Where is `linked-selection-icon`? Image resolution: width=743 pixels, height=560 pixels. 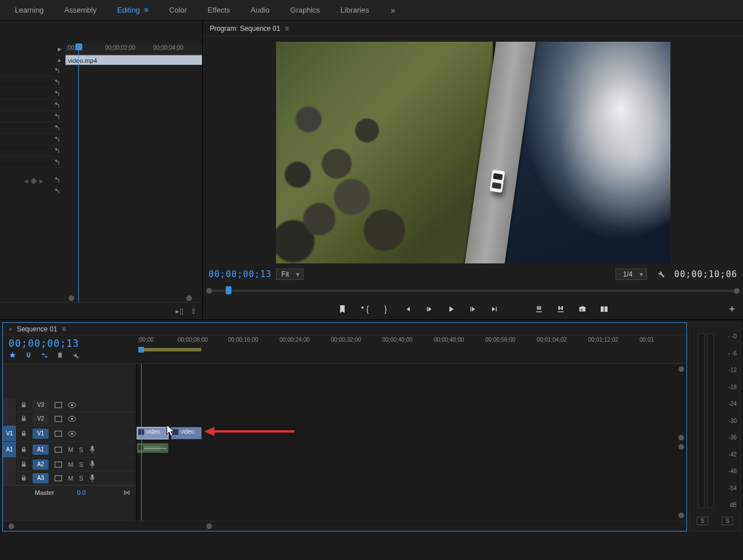 linked-selection-icon is located at coordinates (45, 357).